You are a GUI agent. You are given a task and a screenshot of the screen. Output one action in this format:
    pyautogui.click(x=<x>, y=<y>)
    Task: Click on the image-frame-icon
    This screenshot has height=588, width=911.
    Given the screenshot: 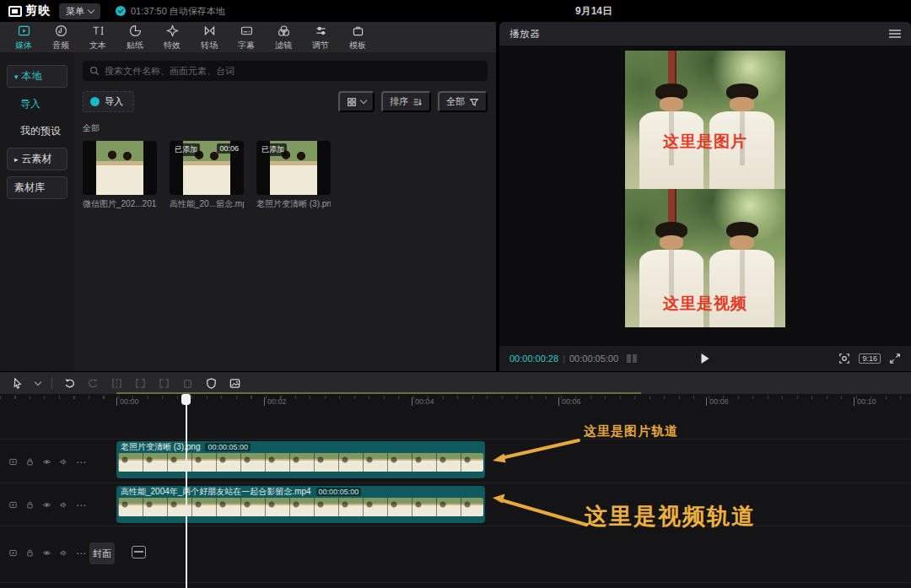 What is the action you would take?
    pyautogui.click(x=234, y=383)
    